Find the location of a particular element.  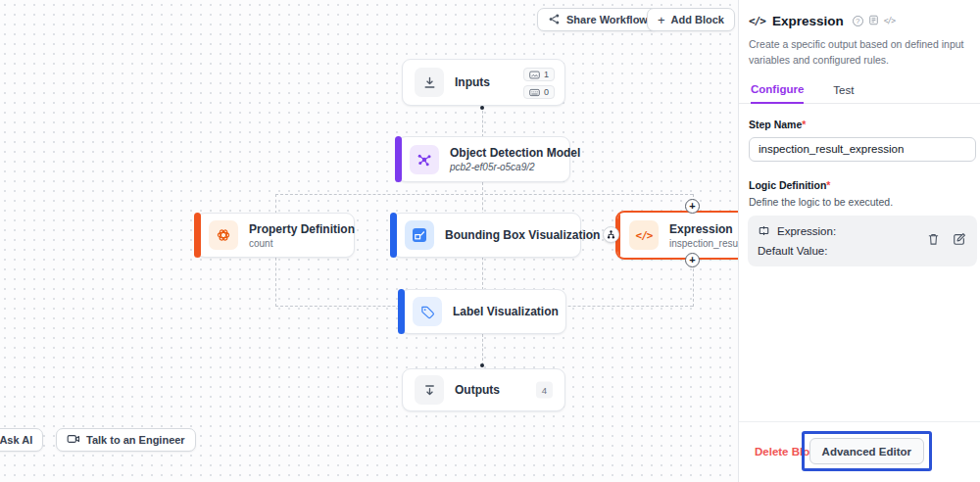

node-property-title: Property Definition is located at coordinates (302, 229).